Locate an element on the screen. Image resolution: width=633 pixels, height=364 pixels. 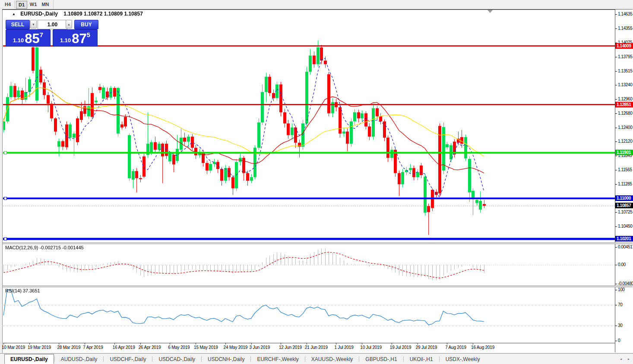
chart-ohlc-values: 1.10809 1.10872 1.10809 1.10857 is located at coordinates (103, 14).